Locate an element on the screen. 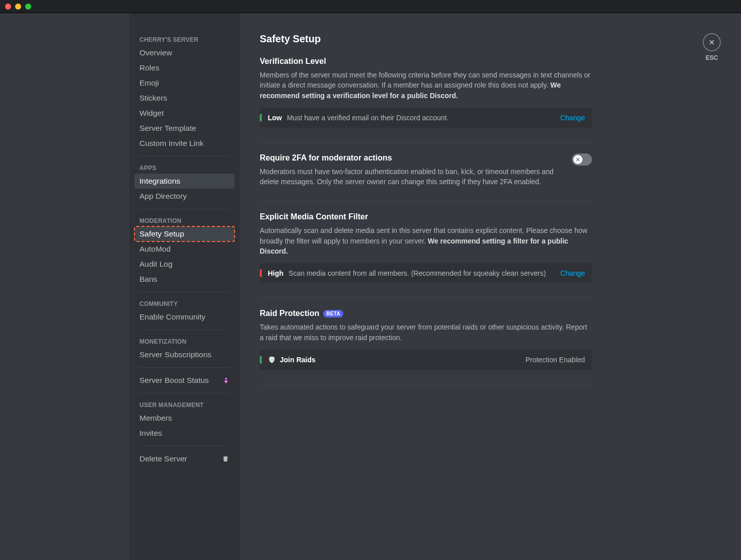 Image resolution: width=741 pixels, height=560 pixels. section-description: Moderators must have two-factor authenti… is located at coordinates (412, 177).